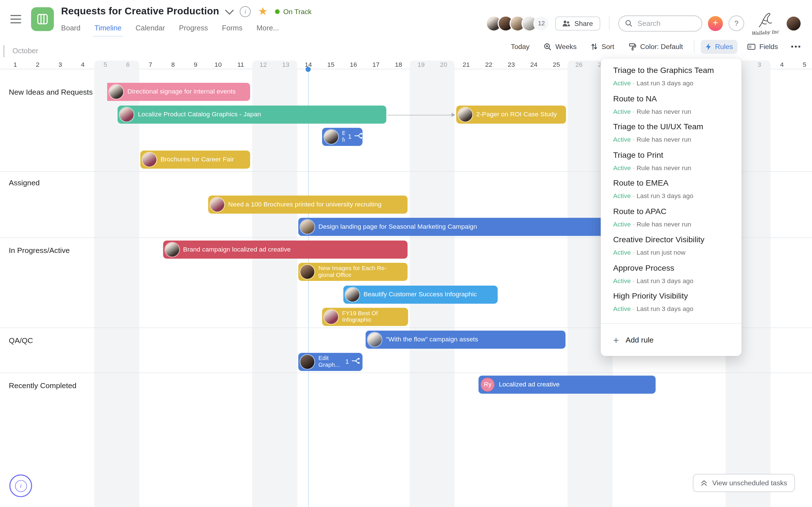 Image resolution: width=812 pixels, height=507 pixels. Describe the element at coordinates (308, 205) in the screenshot. I see `task-bar: Need a 100 Brochures printed for univers…` at that location.